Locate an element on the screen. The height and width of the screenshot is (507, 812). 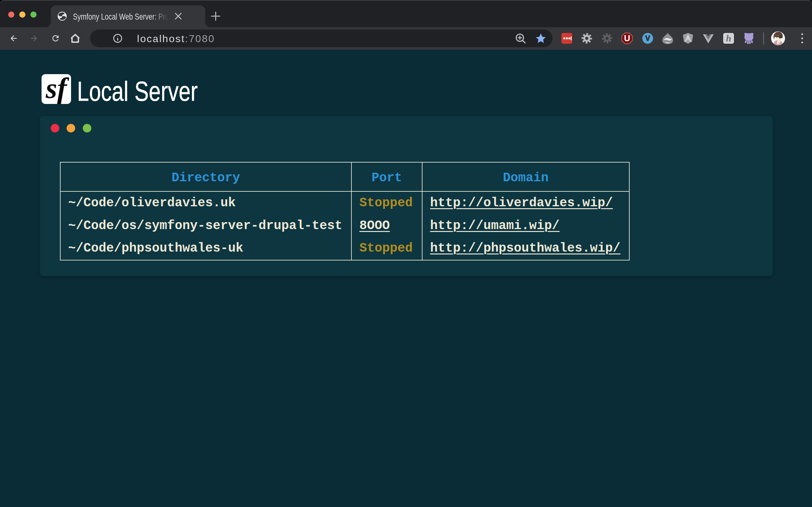
svg-text: h is located at coordinates (729, 38).